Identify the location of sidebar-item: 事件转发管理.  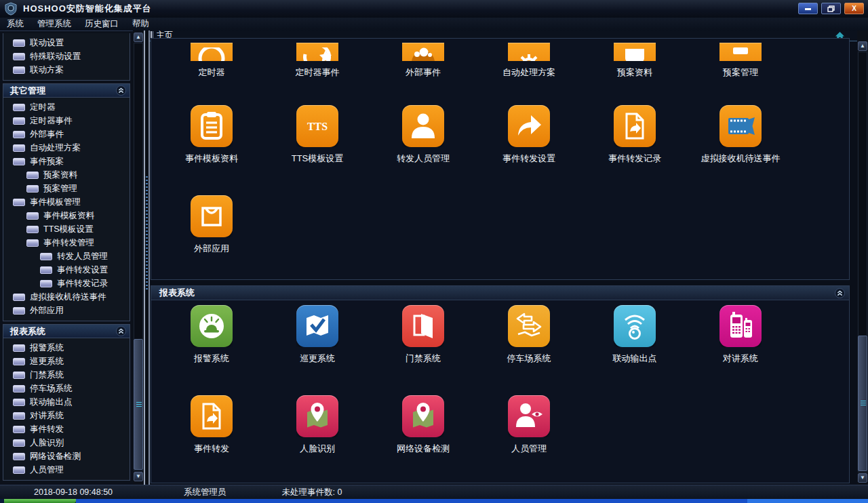
(66, 243).